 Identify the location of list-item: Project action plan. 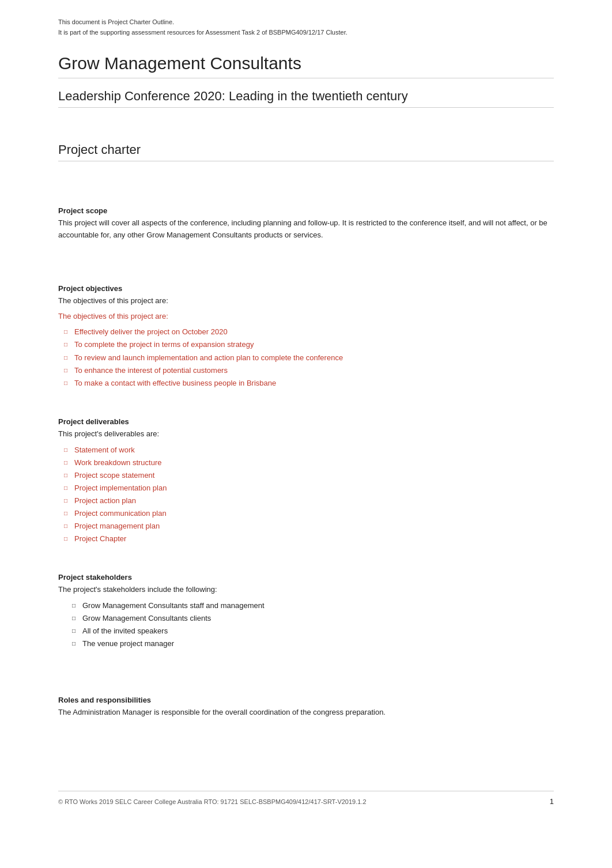
(309, 501).